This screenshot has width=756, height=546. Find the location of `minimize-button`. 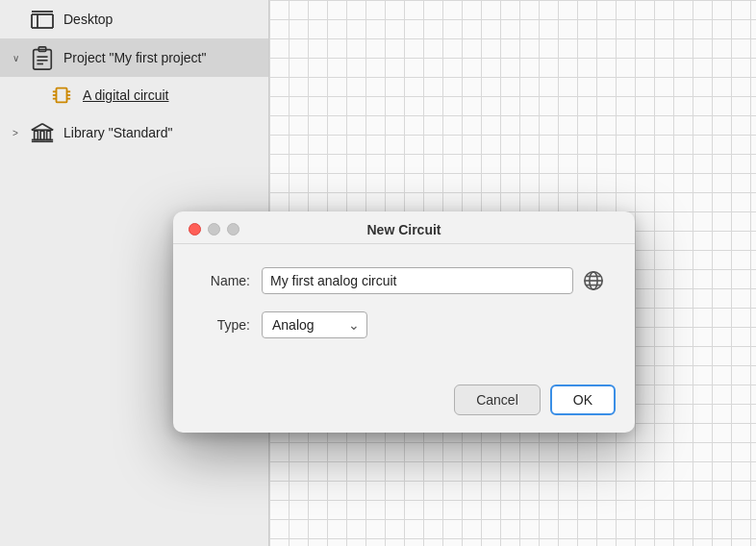

minimize-button is located at coordinates (214, 229).